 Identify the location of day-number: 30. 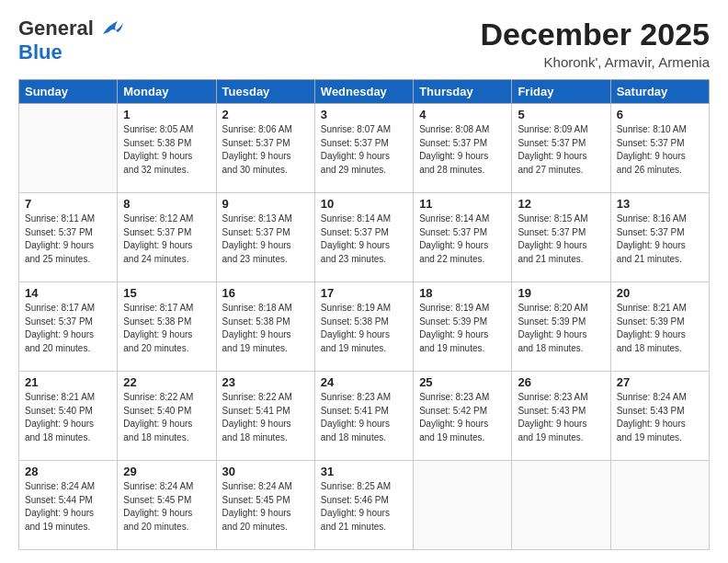
(266, 471).